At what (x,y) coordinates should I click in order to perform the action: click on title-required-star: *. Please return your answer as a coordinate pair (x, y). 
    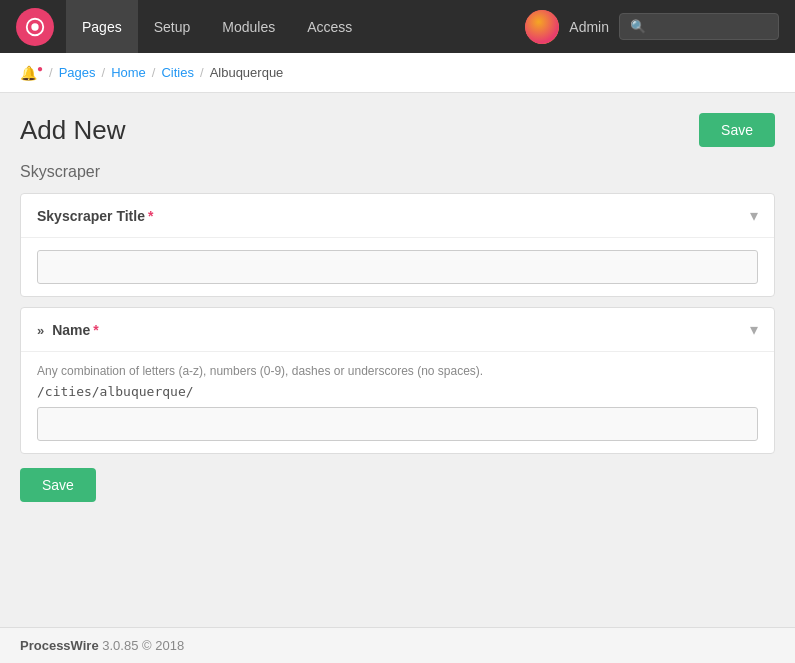
    Looking at the image, I should click on (150, 216).